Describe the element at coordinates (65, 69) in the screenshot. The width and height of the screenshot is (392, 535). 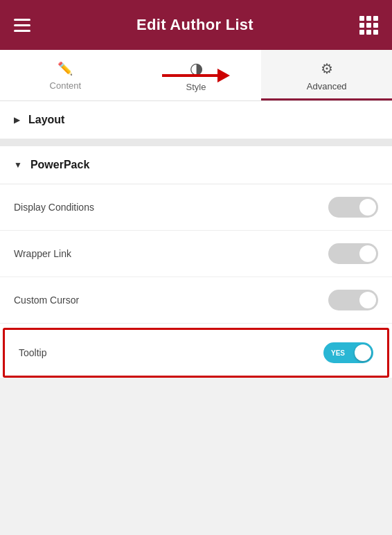
I see `pencil-icon: ✏️` at that location.